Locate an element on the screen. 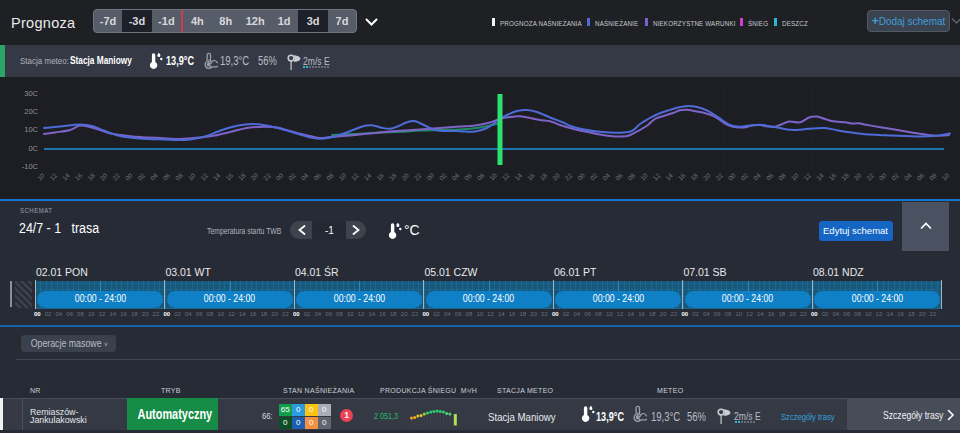 The width and height of the screenshot is (960, 433). svg-text: 20C is located at coordinates (31, 112).